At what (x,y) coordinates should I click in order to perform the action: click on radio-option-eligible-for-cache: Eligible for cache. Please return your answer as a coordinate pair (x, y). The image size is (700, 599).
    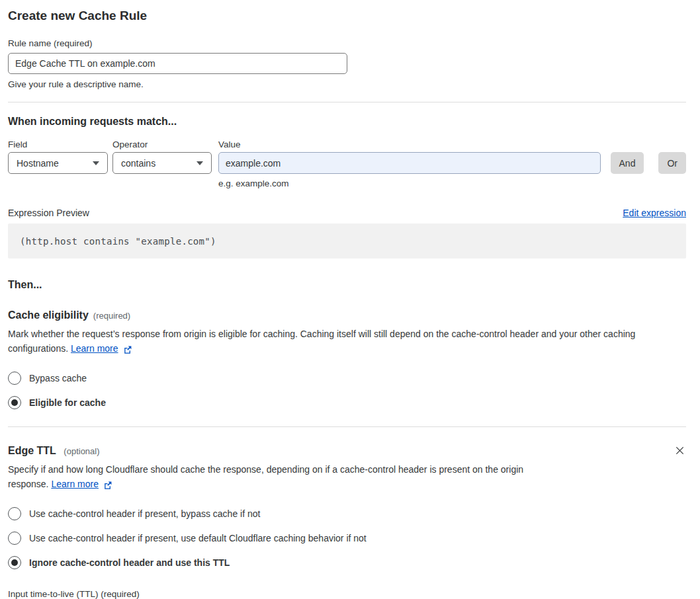
    Looking at the image, I should click on (347, 403).